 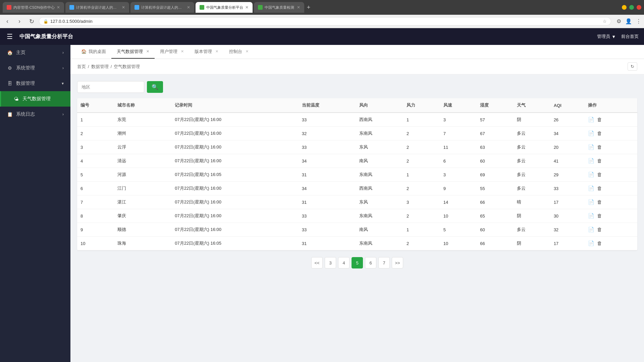 What do you see at coordinates (384, 263) in the screenshot?
I see `pagination-page-7: 7` at bounding box center [384, 263].